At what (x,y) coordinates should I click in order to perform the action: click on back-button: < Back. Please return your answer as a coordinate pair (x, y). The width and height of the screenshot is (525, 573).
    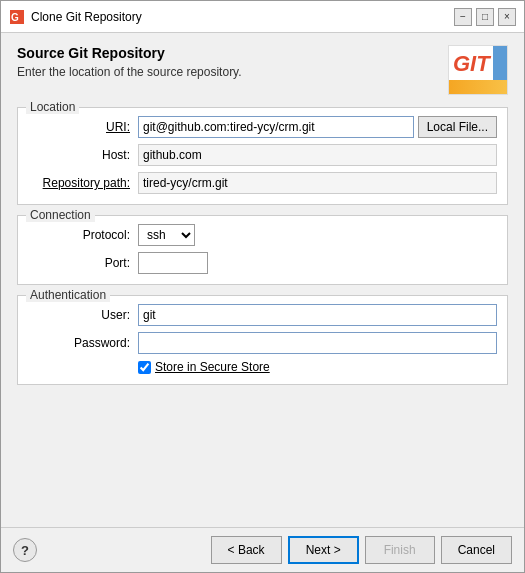
    Looking at the image, I should click on (246, 550).